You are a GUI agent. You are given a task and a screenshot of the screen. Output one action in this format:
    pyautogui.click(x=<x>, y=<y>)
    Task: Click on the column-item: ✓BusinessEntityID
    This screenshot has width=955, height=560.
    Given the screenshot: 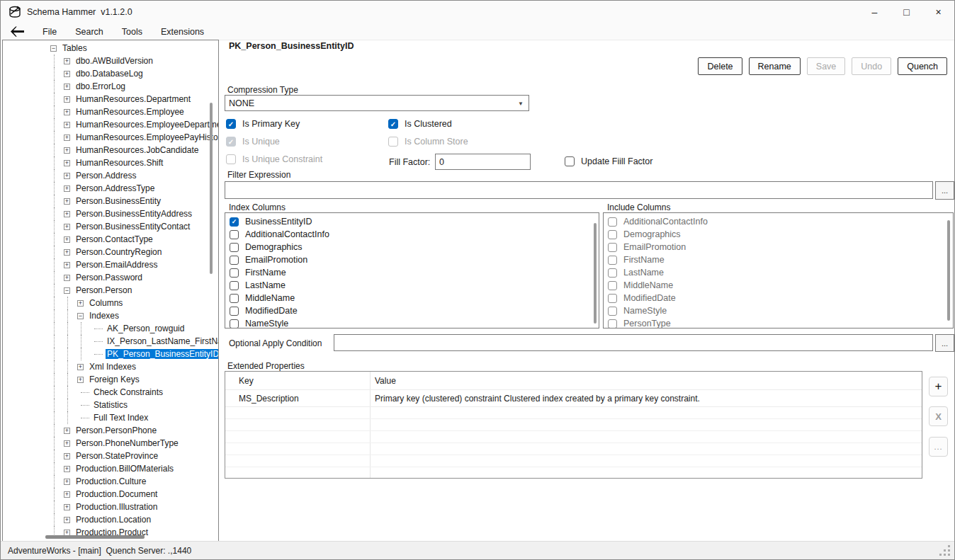 What is the action you would take?
    pyautogui.click(x=412, y=222)
    